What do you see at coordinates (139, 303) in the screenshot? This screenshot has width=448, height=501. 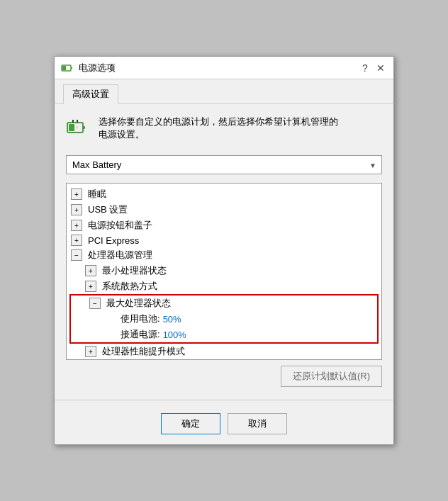 I see `tree-label-cpu-max: 最大处理器状态` at bounding box center [139, 303].